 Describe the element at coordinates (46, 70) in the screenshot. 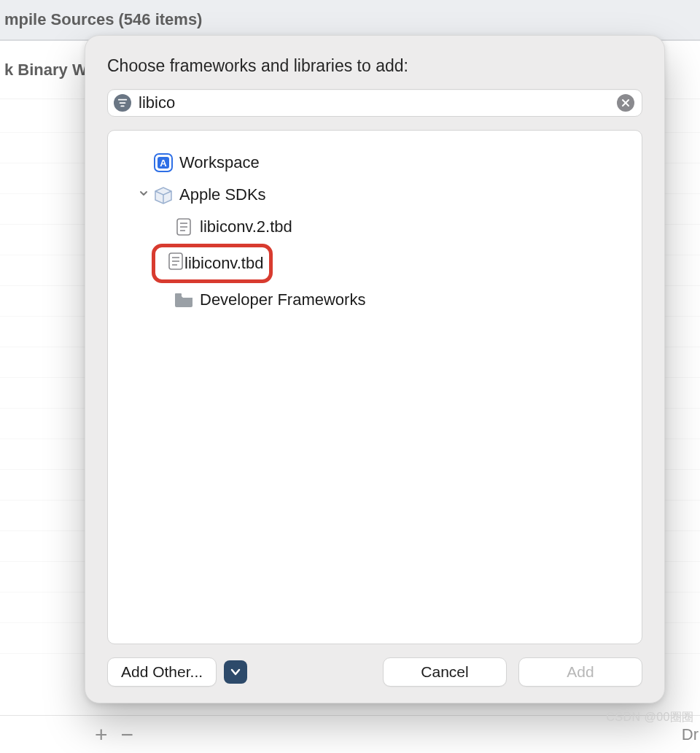

I see `link-binary-label: k Binary W` at that location.